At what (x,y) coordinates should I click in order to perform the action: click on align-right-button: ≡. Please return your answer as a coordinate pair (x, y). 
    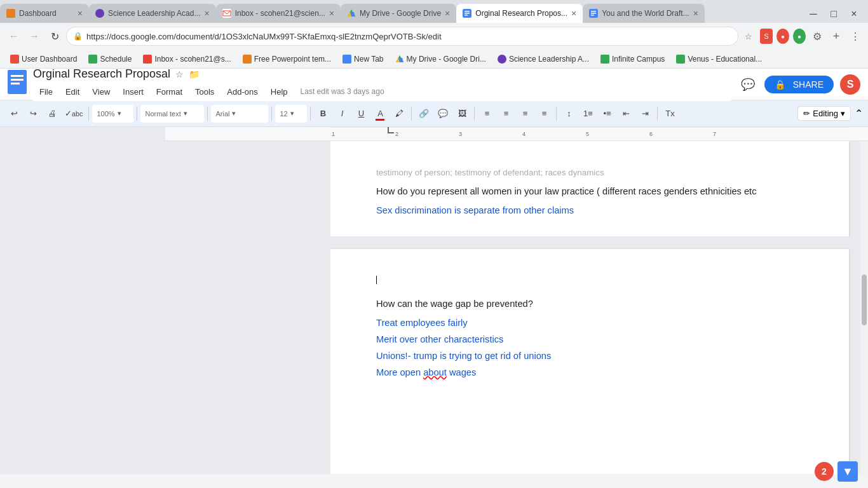
    Looking at the image, I should click on (525, 114).